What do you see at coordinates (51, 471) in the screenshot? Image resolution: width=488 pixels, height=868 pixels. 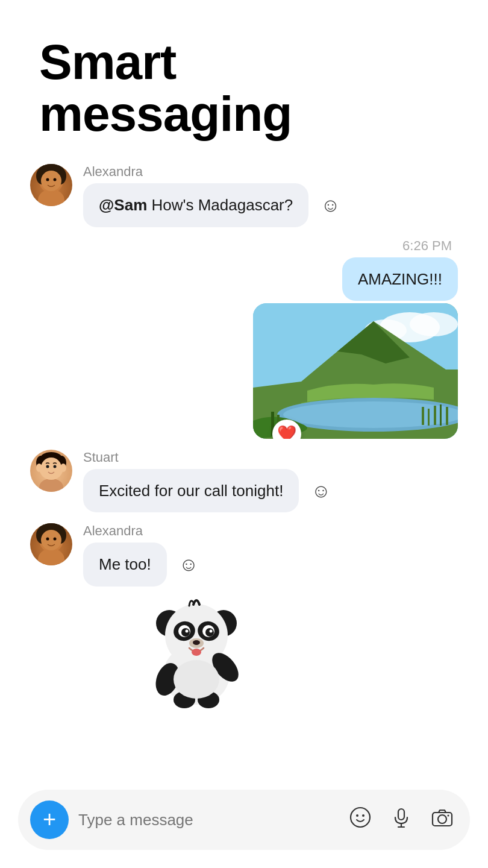 I see `avatar-stuart` at bounding box center [51, 471].